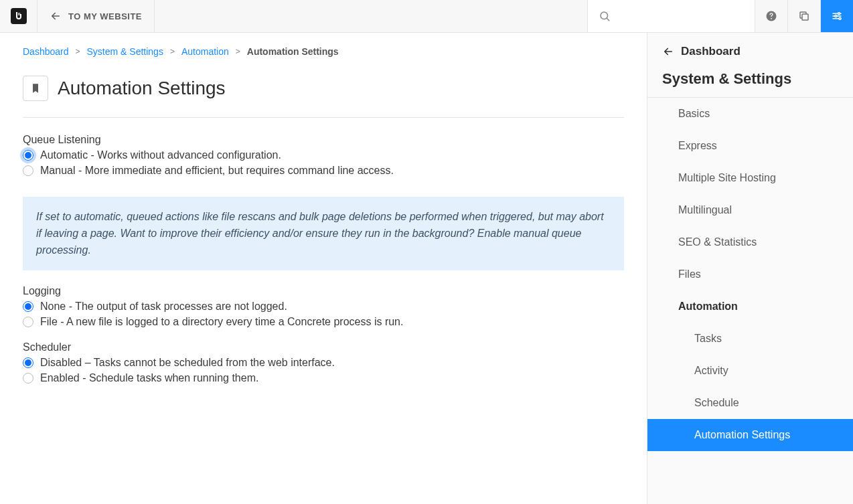 This screenshot has height=504, width=853. Describe the element at coordinates (205, 52) in the screenshot. I see `breadcrumb-link: Automation` at that location.